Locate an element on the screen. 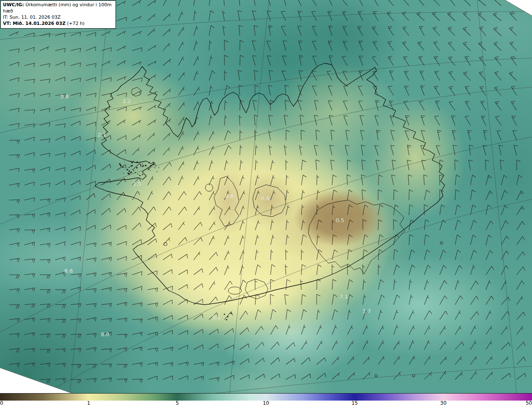 Image resolution: width=532 pixels, height=406 pixels. precip-value-label: 1.5 is located at coordinates (137, 183).